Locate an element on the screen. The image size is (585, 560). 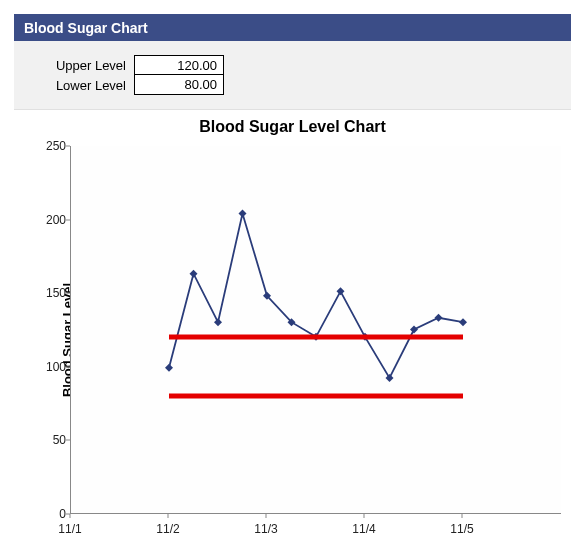
x-tick-label: 11/1 is located at coordinates (70, 529).